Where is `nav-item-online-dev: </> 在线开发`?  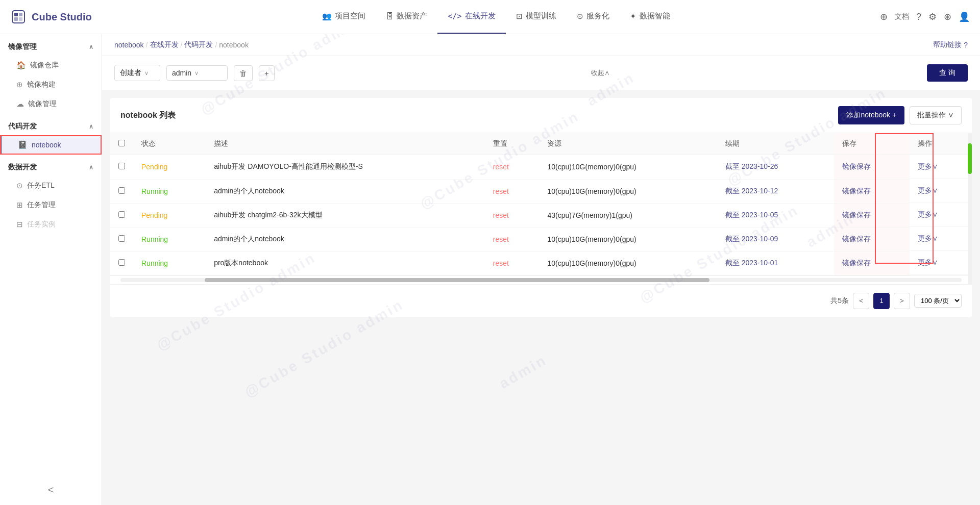
nav-item-online-dev: </> 在线开发 is located at coordinates (472, 17).